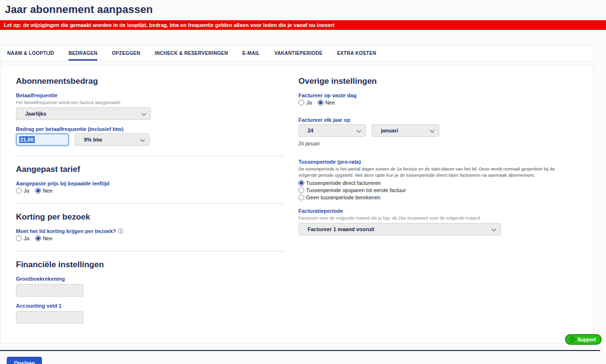  I want to click on overige-instellingen-heading: Overige instellingen, so click(439, 81).